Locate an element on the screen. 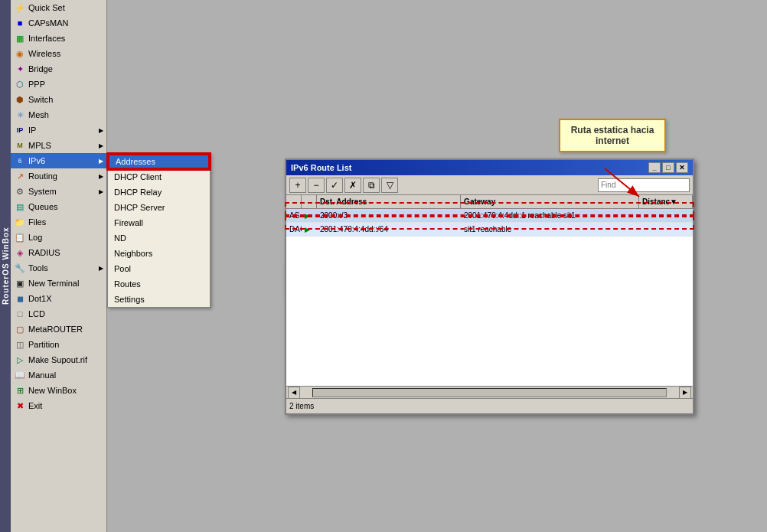  scroll-right-button: ▶ is located at coordinates (685, 393).